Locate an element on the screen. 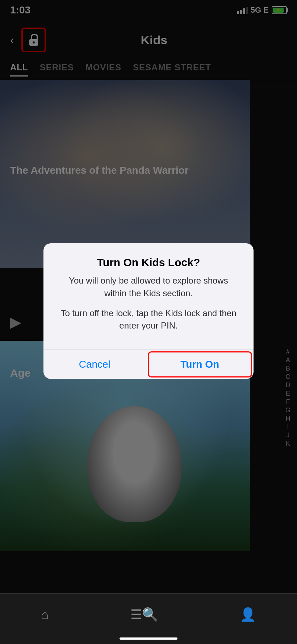 This screenshot has height=644, width=297. cancel-button: Cancel is located at coordinates (95, 364).